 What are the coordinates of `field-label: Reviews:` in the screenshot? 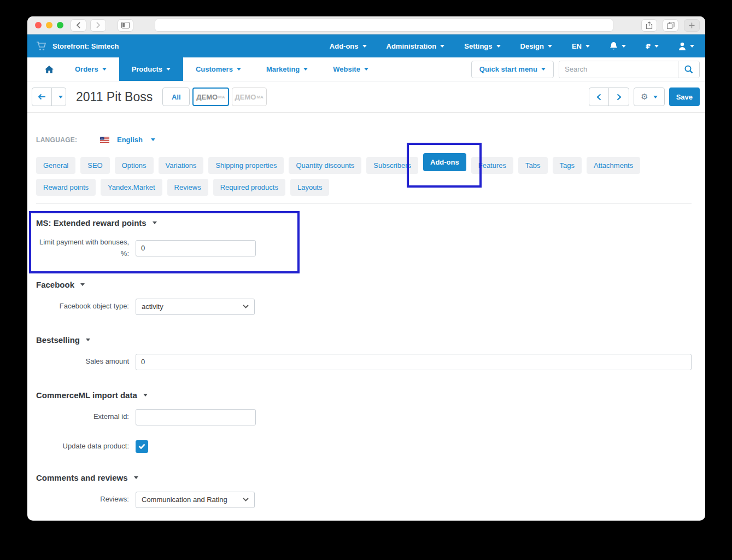 It's located at (83, 500).